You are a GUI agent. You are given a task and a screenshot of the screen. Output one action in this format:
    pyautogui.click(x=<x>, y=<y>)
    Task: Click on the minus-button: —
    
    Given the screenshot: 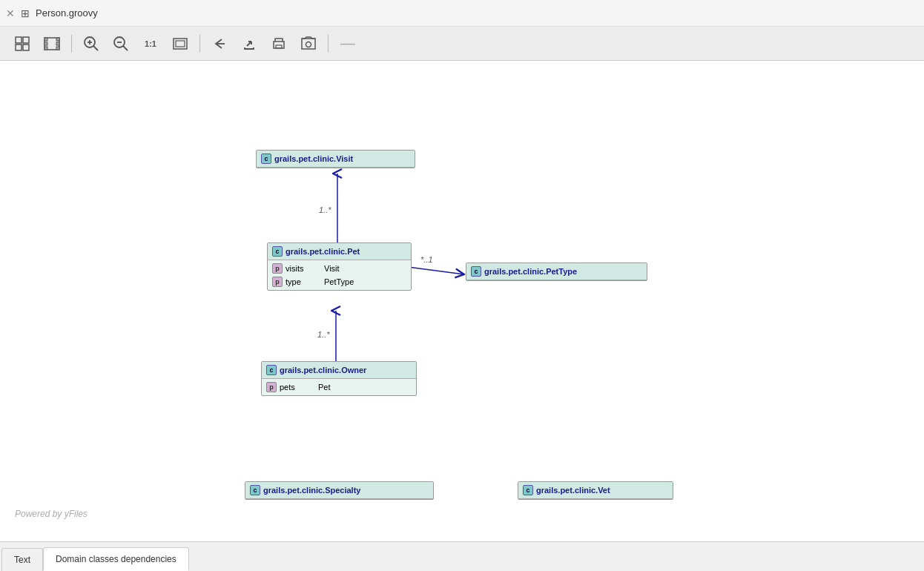 What is the action you would take?
    pyautogui.click(x=348, y=44)
    